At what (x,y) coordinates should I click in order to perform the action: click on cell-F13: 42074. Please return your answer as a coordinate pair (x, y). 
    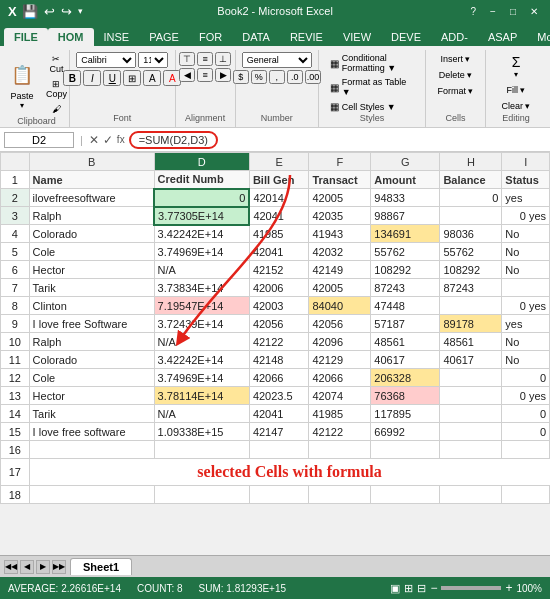
    Looking at the image, I should click on (340, 396).